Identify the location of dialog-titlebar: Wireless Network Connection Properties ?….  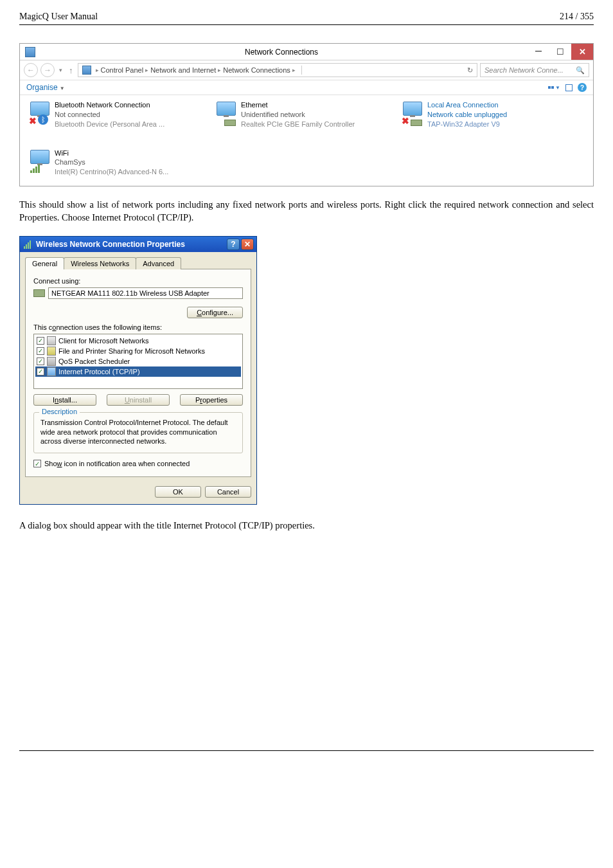
(138, 244).